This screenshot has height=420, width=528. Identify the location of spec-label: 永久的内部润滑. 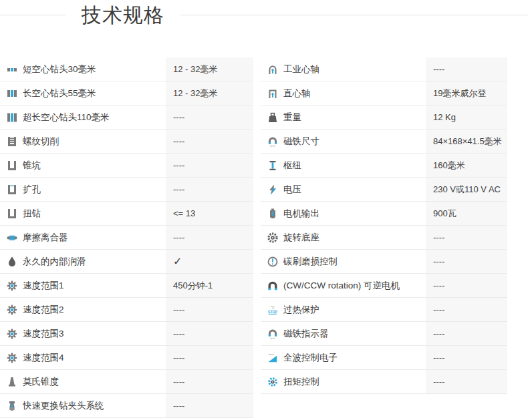
(55, 262).